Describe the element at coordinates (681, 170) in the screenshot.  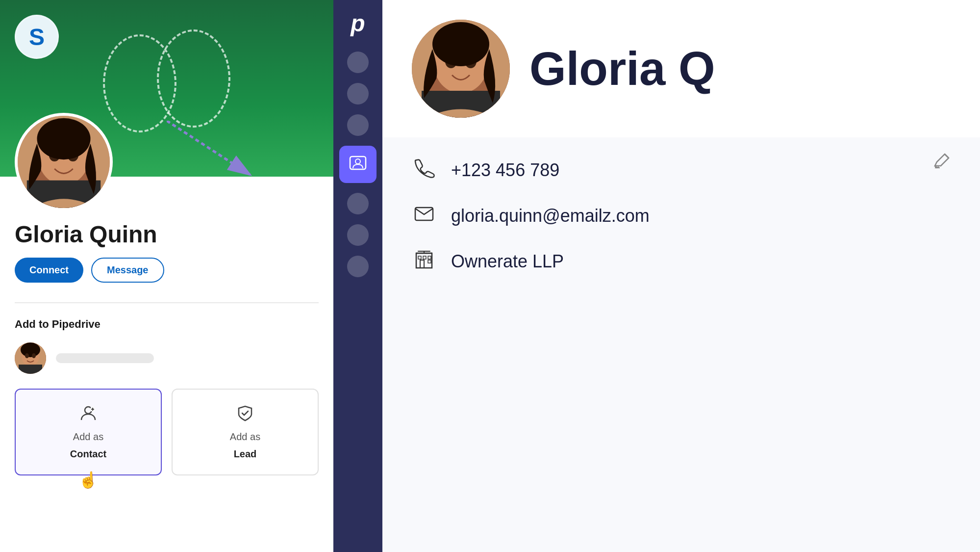
I see `phone-row: +123 456 789` at that location.